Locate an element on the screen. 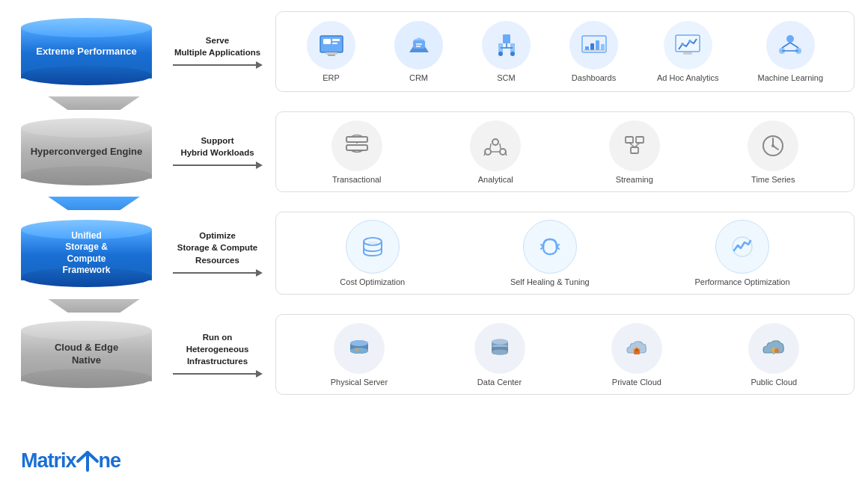  label-adhoc: Ad Hoc Analytics is located at coordinates (688, 78).